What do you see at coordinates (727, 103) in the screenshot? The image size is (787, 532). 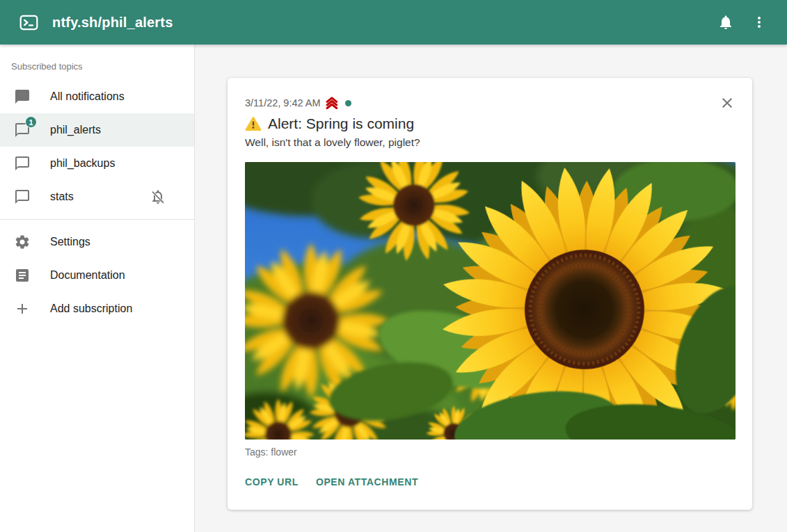 I see `close-notification-button` at bounding box center [727, 103].